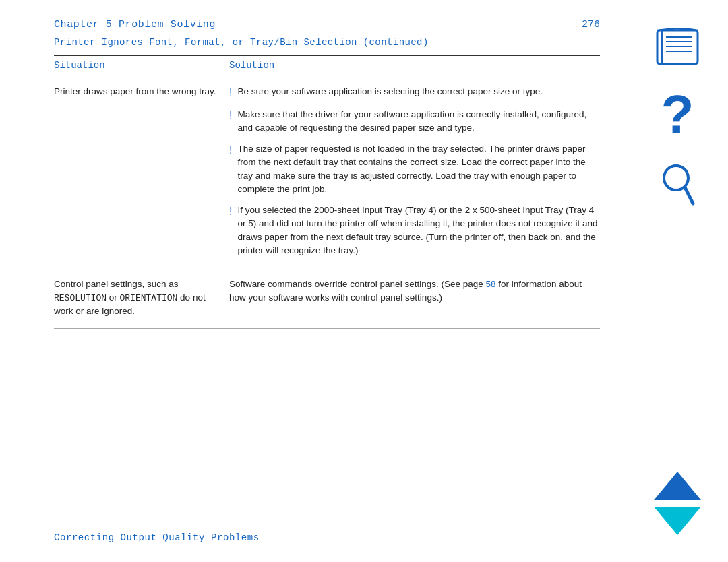 The image size is (728, 562). Describe the element at coordinates (327, 299) in the screenshot. I see `table-row-2: Control panel settings, such as RESOLUTI…` at that location.